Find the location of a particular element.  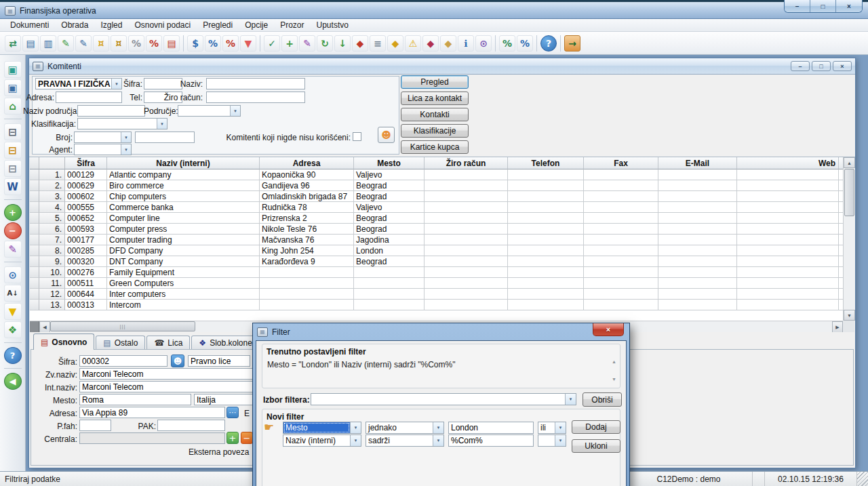

add-row-icon: + is located at coordinates (13, 213).